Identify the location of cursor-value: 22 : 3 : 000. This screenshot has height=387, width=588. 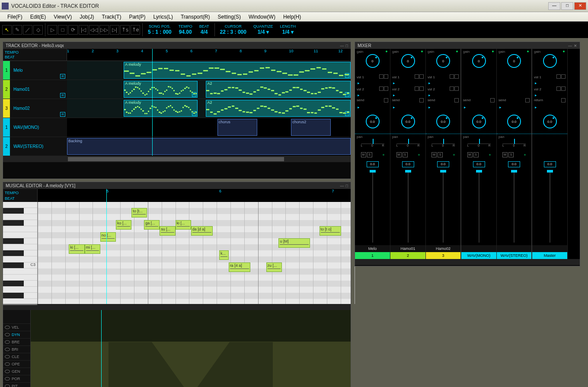
(233, 32).